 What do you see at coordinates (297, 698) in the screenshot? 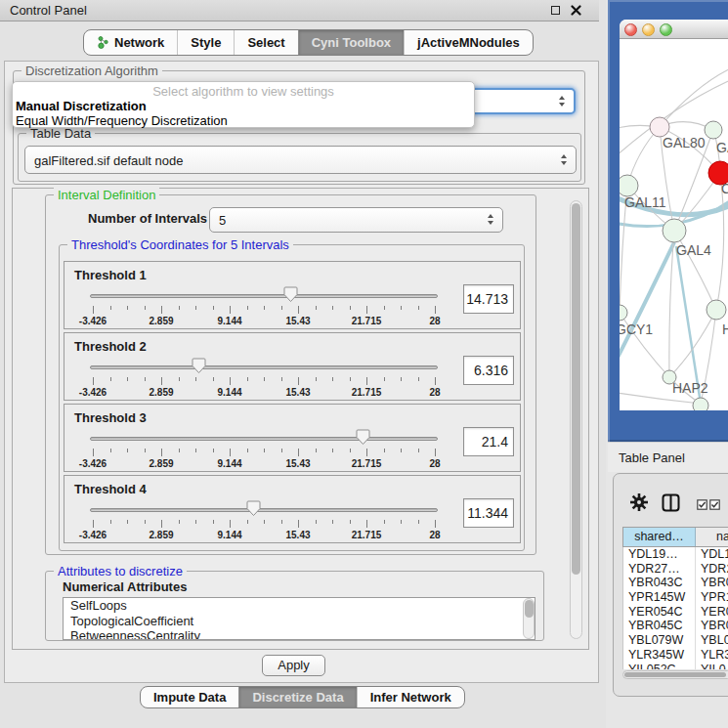
I see `tab-discretize-data: Discretize Data` at bounding box center [297, 698].